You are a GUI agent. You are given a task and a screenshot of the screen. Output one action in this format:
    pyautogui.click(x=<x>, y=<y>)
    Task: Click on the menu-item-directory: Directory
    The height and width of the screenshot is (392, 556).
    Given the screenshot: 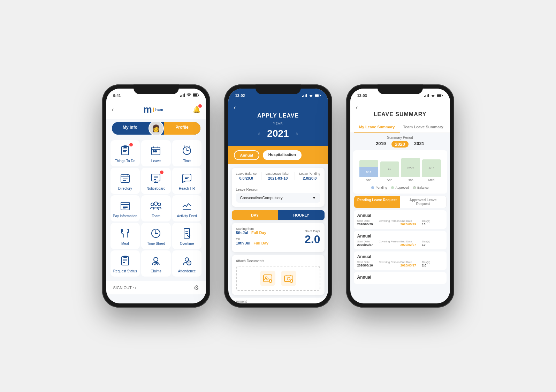 What is the action you would take?
    pyautogui.click(x=125, y=181)
    